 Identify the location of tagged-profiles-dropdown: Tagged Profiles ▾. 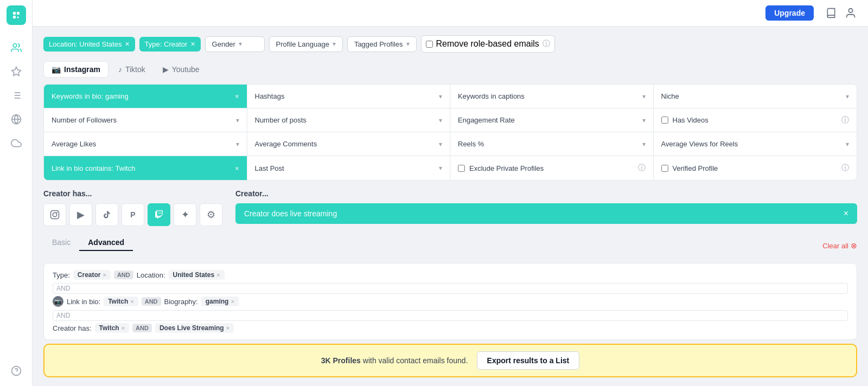
(382, 44).